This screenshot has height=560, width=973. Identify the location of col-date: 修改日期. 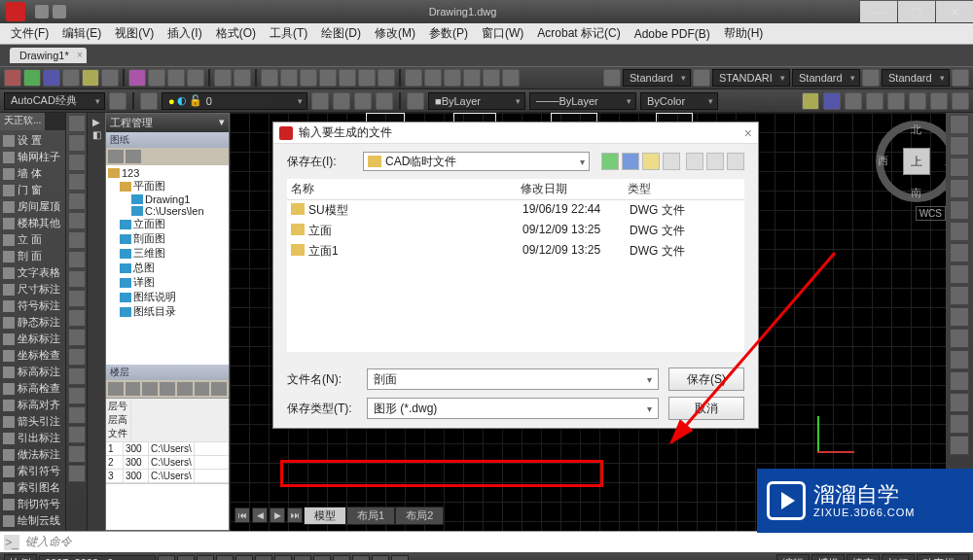
(574, 189).